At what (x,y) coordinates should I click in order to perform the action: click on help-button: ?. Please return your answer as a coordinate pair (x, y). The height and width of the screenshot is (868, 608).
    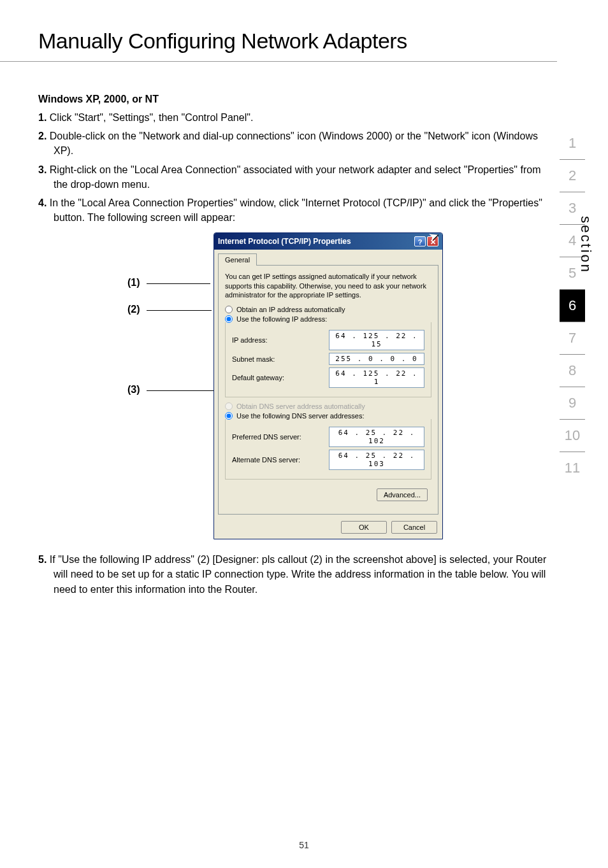
    Looking at the image, I should click on (420, 241).